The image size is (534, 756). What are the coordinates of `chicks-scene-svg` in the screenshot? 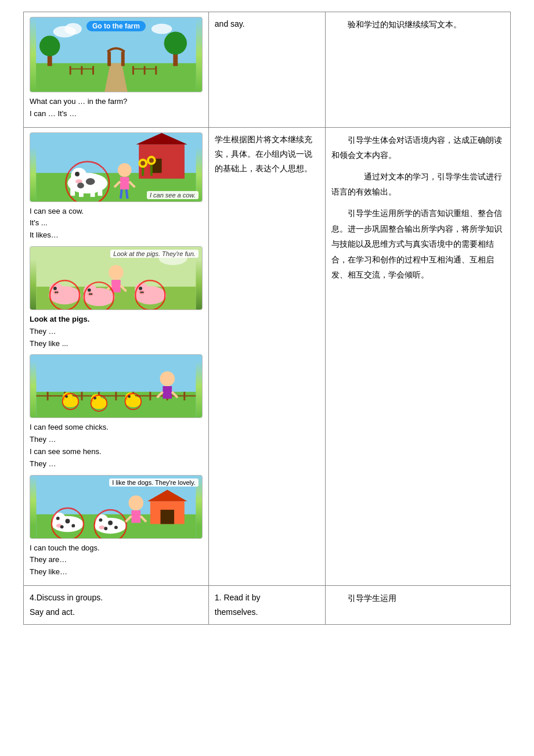 It's located at (116, 386).